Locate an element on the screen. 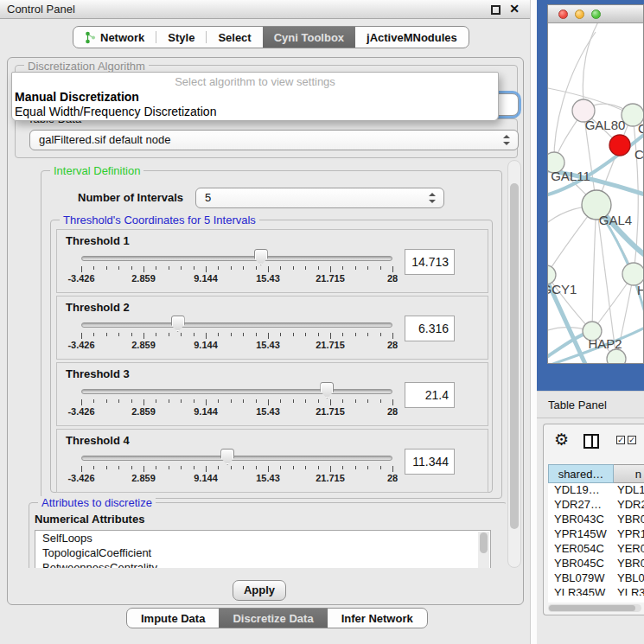 This screenshot has width=644, height=644. bottom-tab-infer-network: Infer Network is located at coordinates (377, 618).